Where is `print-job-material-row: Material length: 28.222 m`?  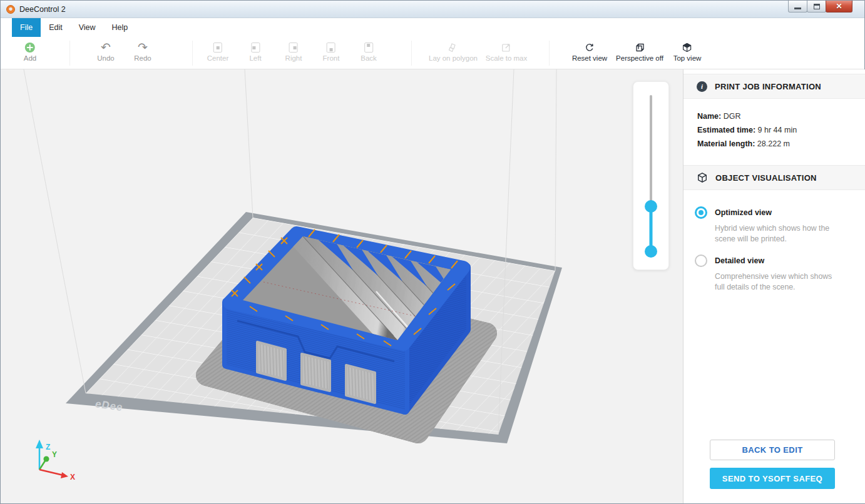 print-job-material-row: Material length: 28.222 m is located at coordinates (747, 144).